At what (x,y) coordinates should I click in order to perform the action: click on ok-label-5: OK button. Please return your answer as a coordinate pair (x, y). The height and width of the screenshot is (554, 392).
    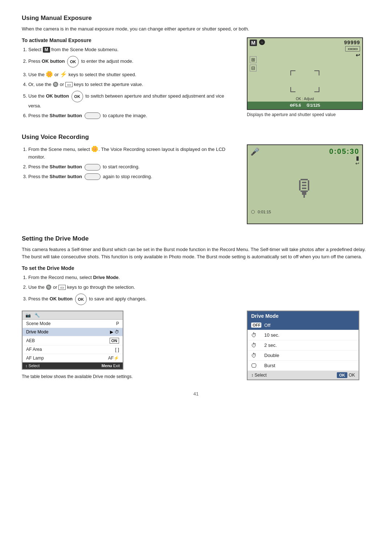
    Looking at the image, I should click on (57, 96).